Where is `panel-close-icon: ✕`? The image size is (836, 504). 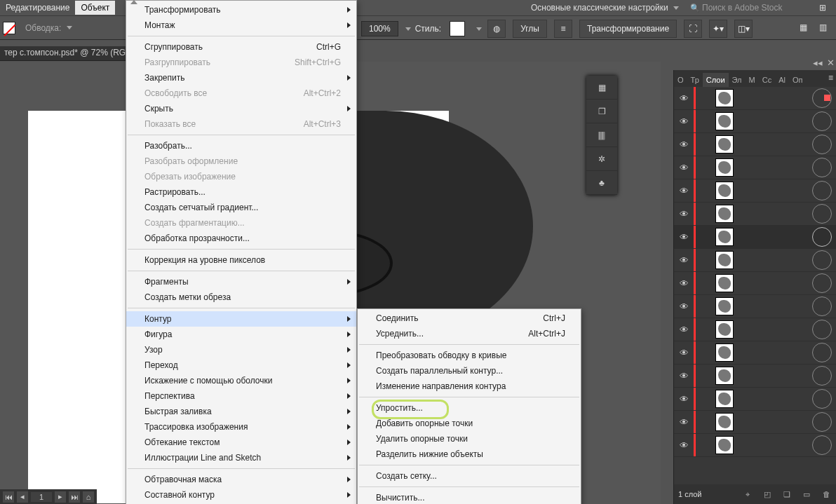
panel-close-icon: ✕ is located at coordinates (830, 63).